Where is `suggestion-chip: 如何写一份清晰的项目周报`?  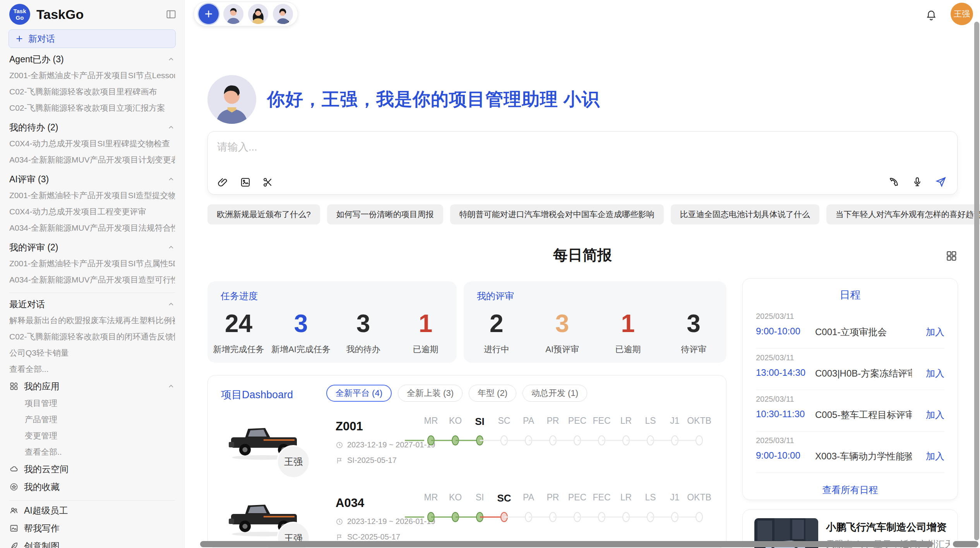 suggestion-chip: 如何写一份清晰的项目周报 is located at coordinates (385, 214).